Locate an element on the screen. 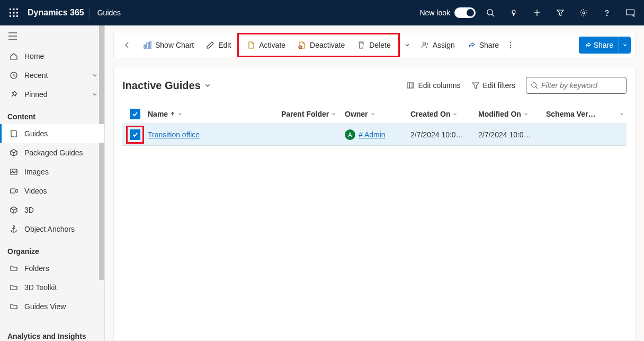 The height and width of the screenshot is (341, 644). cell-created: 2/7/2024 10:0… is located at coordinates (437, 135).